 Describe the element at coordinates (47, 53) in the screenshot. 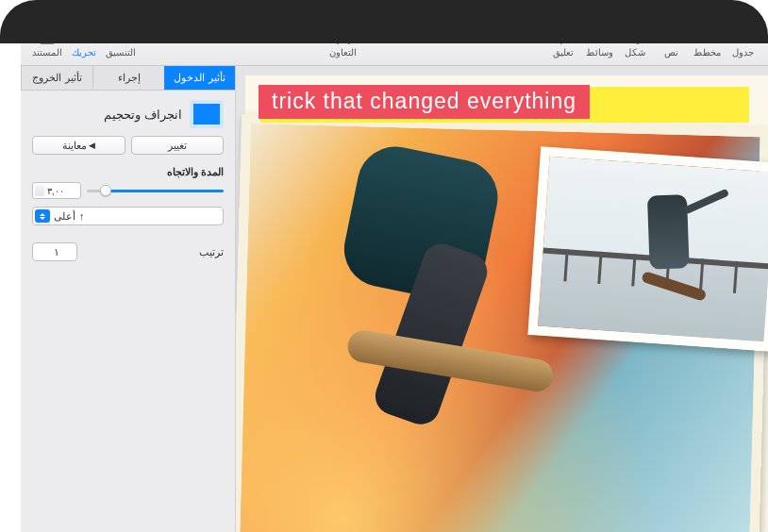

I see `toolbar-label: المستند` at that location.